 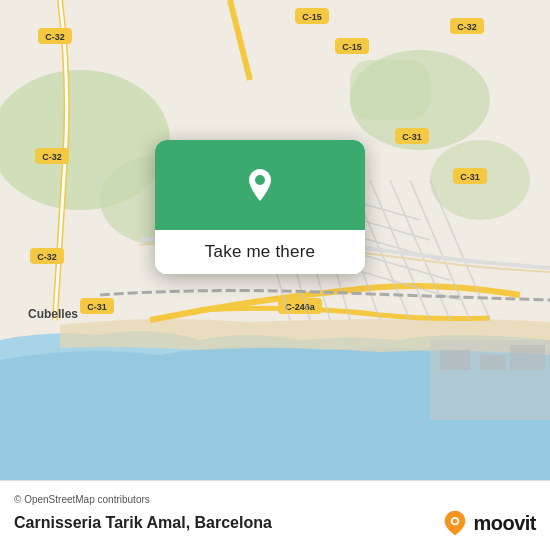 What do you see at coordinates (275, 500) in the screenshot?
I see `map-attribution: © OpenStreetMap contributors` at bounding box center [275, 500].